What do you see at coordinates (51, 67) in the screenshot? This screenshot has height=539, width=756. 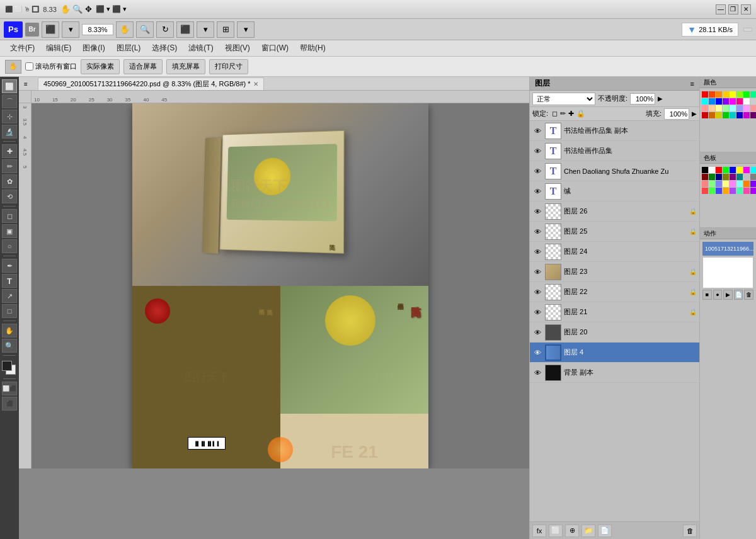 I see `scroll-all-label: 滚动所有窗口` at bounding box center [51, 67].